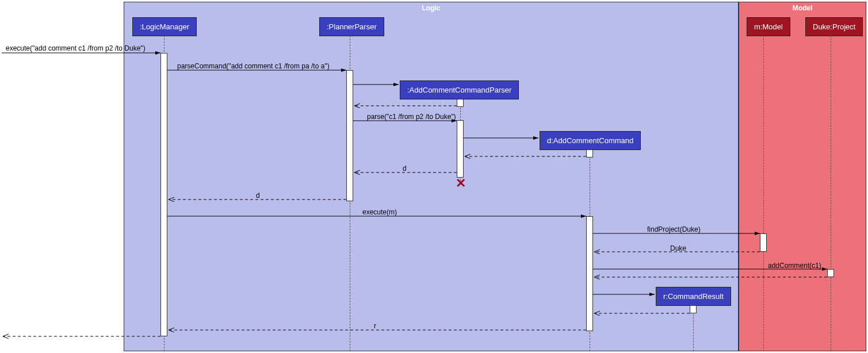 The height and width of the screenshot is (353, 868). I want to click on msg-return-d2: d, so click(258, 195).